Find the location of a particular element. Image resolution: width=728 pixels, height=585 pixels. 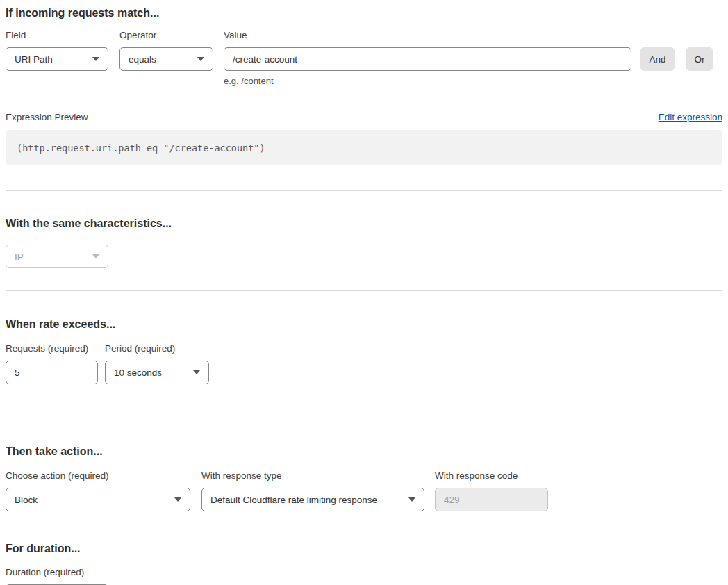

rate-section-heading: When rate exceeds... is located at coordinates (364, 324).